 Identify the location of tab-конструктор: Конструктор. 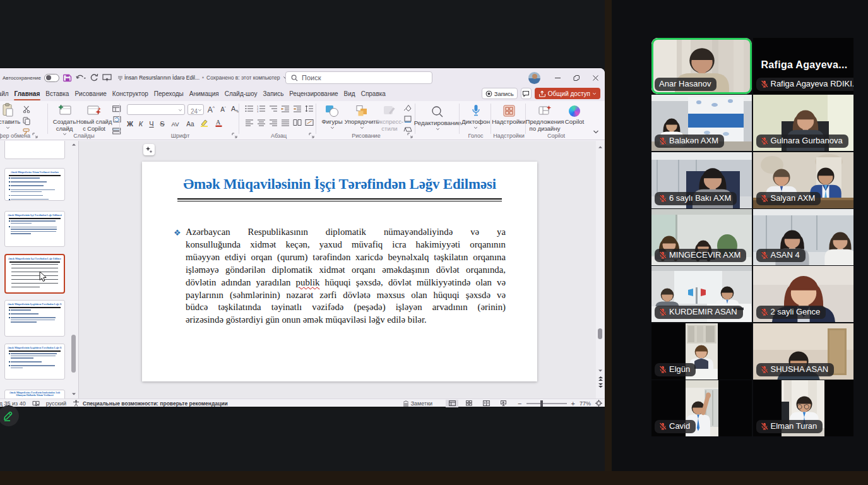
(130, 94).